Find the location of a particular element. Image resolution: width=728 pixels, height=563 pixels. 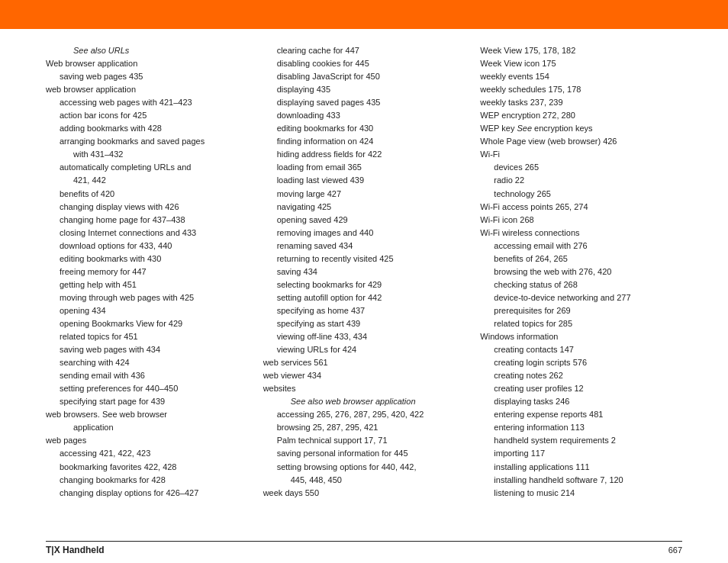

index-entry: adding bookmarks with 428 is located at coordinates (147, 128).